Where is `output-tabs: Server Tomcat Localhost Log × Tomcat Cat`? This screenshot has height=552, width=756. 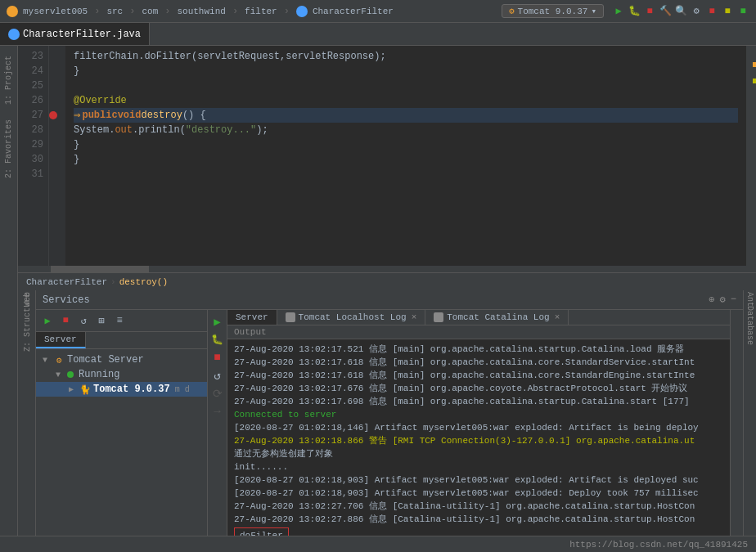 output-tabs: Server Tomcat Localhost Log × Tomcat Cat is located at coordinates (479, 317).